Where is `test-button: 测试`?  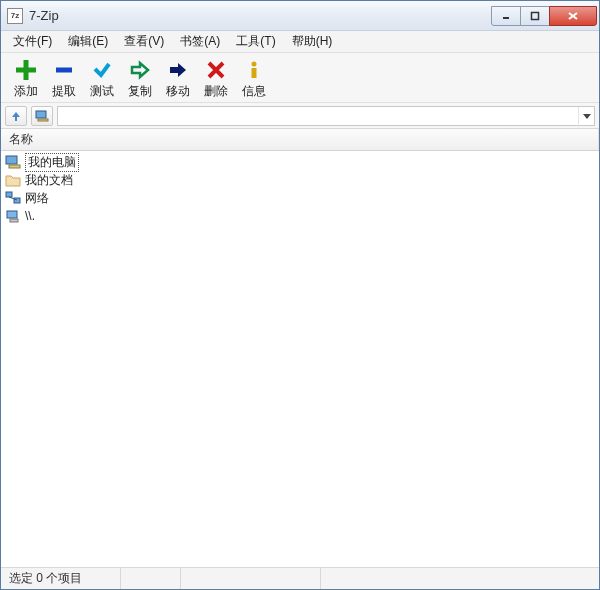 test-button: 测试 is located at coordinates (102, 80).